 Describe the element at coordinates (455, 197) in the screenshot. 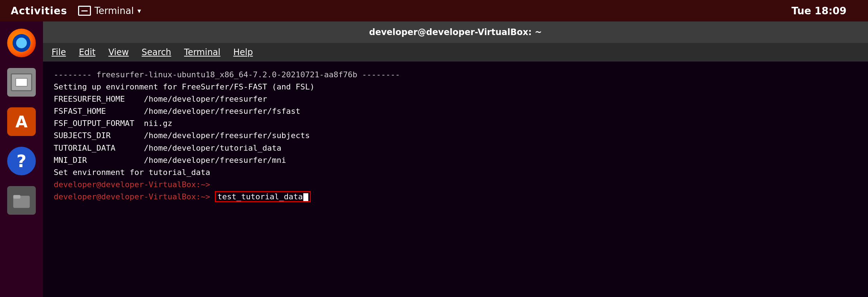

I see `output-line-prompt2: developer@developer-VirtualBox:~> test_t…` at that location.